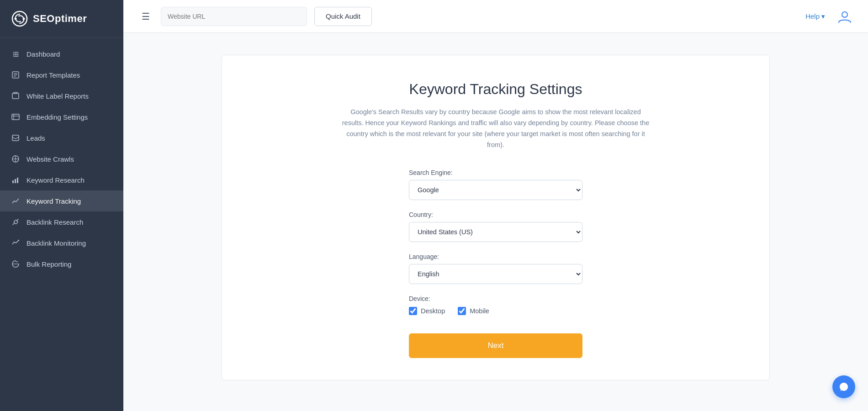 The width and height of the screenshot is (868, 411). I want to click on help-chevron-icon: ▾, so click(823, 16).